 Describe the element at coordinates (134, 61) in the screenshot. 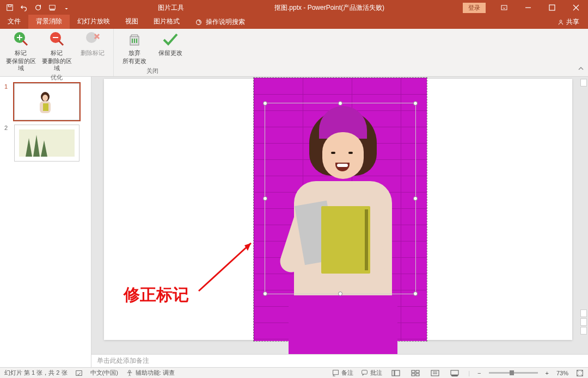

I see `btn-label-line2: 所有更改` at that location.